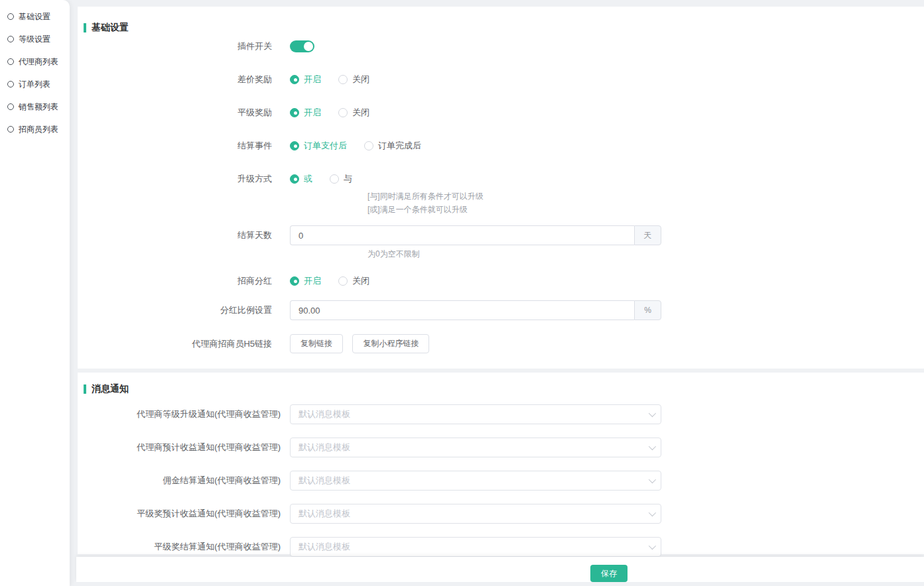  I want to click on sidebar-item-label: 招商员列表, so click(38, 130).